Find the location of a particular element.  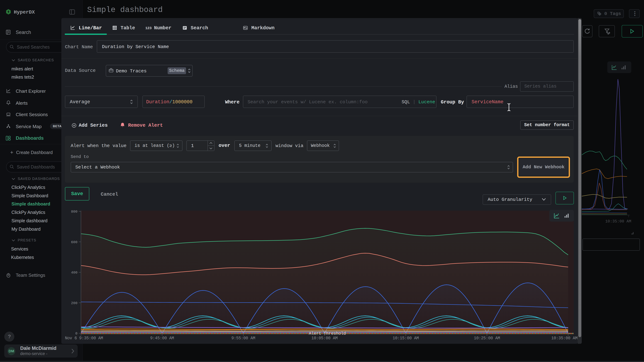

svg-text: 10:05:00 AM is located at coordinates (324, 338).